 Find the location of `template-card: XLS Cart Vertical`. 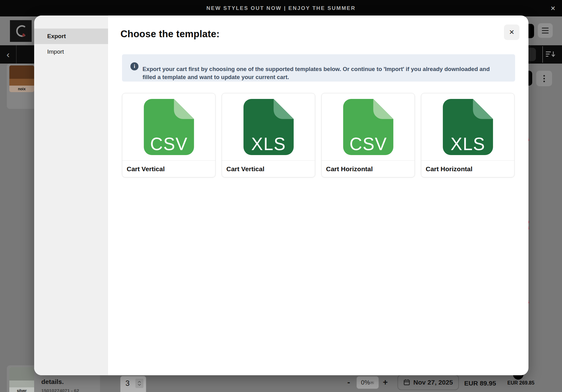

template-card: XLS Cart Vertical is located at coordinates (268, 135).